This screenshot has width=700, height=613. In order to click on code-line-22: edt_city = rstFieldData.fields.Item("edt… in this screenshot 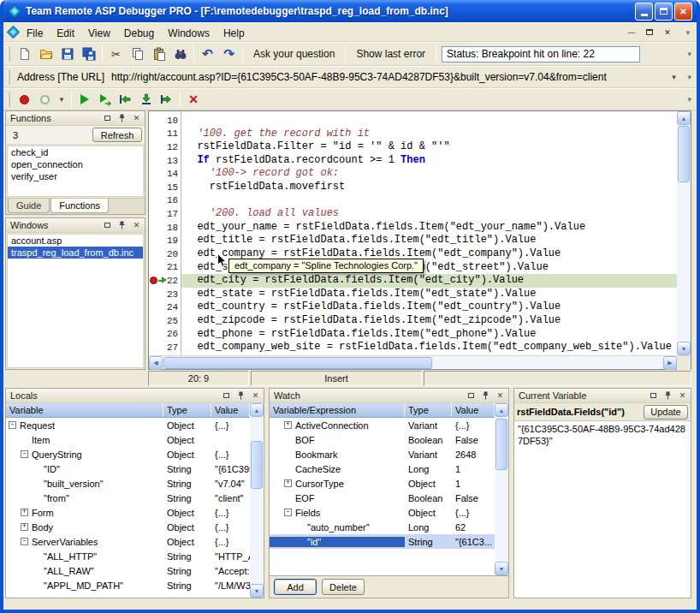, I will do `click(430, 281)`.